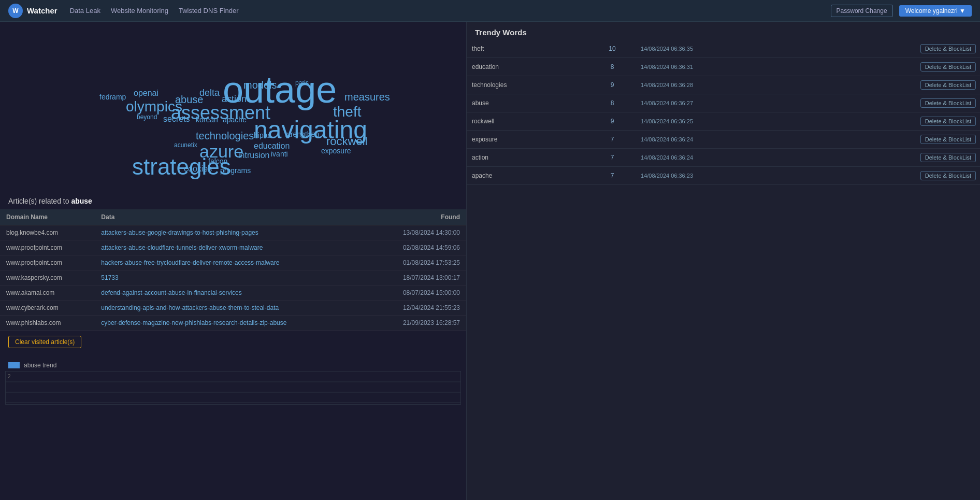  What do you see at coordinates (190, 308) in the screenshot?
I see `article-link: understanding-apis-and-how-attackers-abu…` at bounding box center [190, 308].